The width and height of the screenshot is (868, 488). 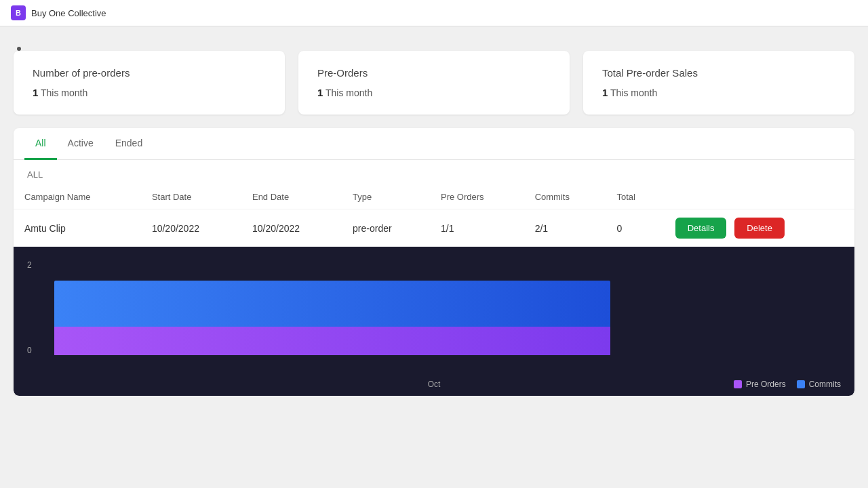 What do you see at coordinates (434, 83) in the screenshot?
I see `stat-card-preorders: Pre-Orders 1 This month` at bounding box center [434, 83].